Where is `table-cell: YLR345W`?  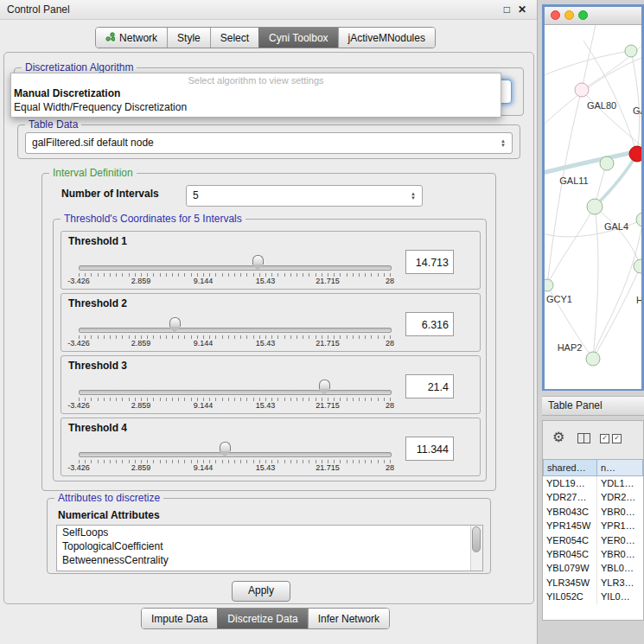 table-cell: YLR345W is located at coordinates (571, 583).